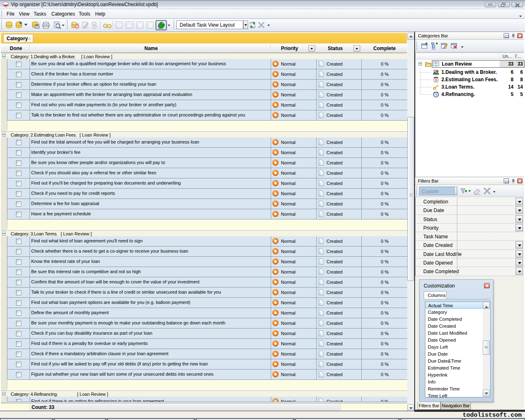 The image size is (525, 420). Describe the element at coordinates (436, 80) in the screenshot. I see `svg-text: 5` at that location.